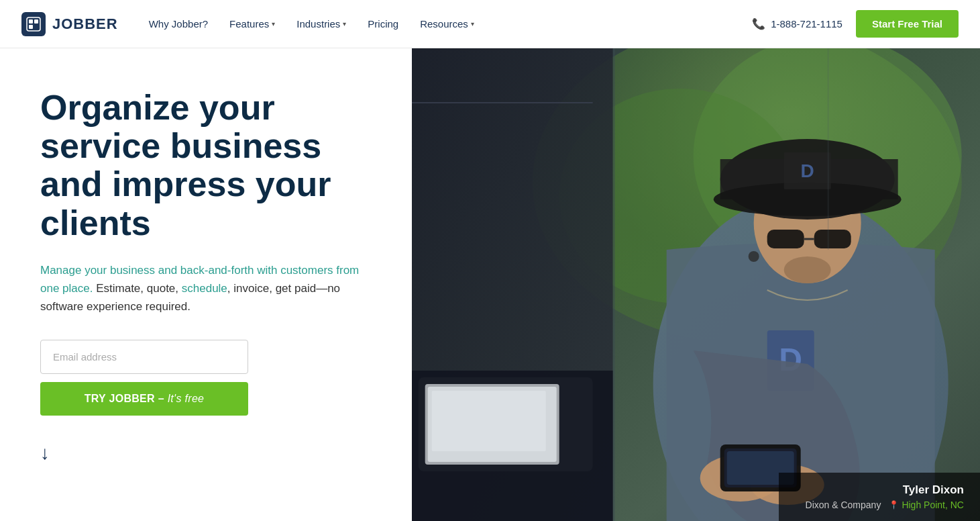  Describe the element at coordinates (879, 505) in the screenshot. I see `caption-company: Dixon & Company 📍 High Point, NC` at that location.